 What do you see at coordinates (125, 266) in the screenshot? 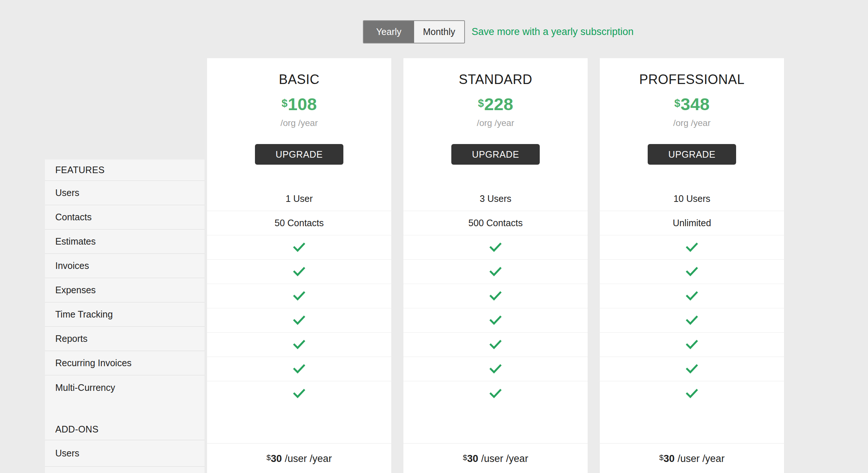
I see `feature-label-row: Invoices` at bounding box center [125, 266].